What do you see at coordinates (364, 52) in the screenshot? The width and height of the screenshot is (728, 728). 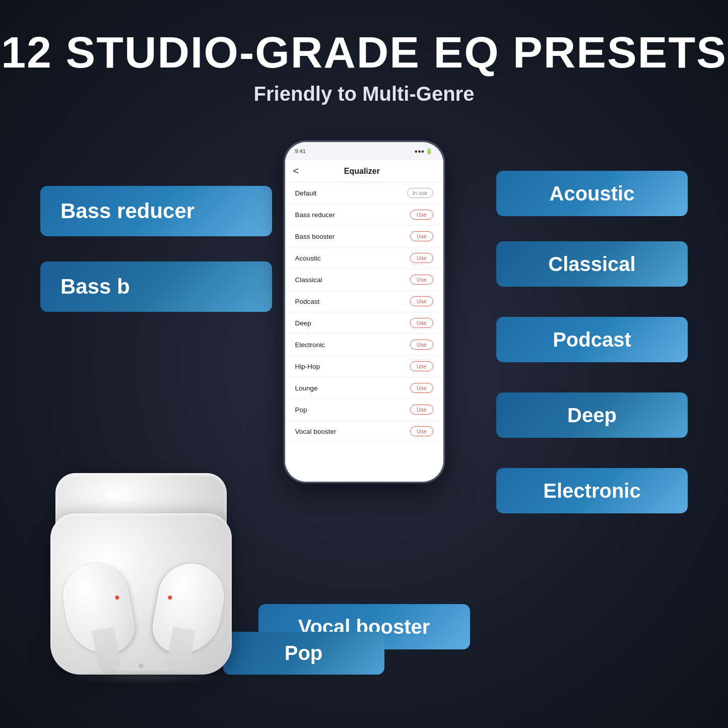 I see `page-title: 12 STUDIO-GRADE EQ PRESETS` at bounding box center [364, 52].